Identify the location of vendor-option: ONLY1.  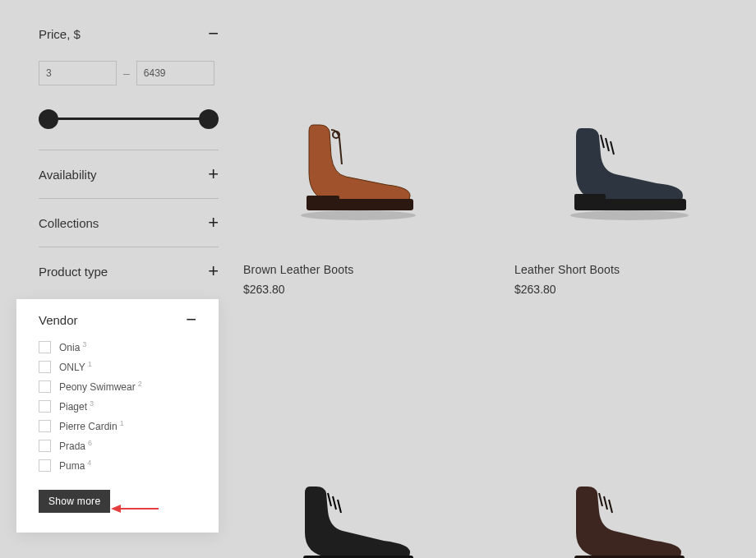
(118, 367).